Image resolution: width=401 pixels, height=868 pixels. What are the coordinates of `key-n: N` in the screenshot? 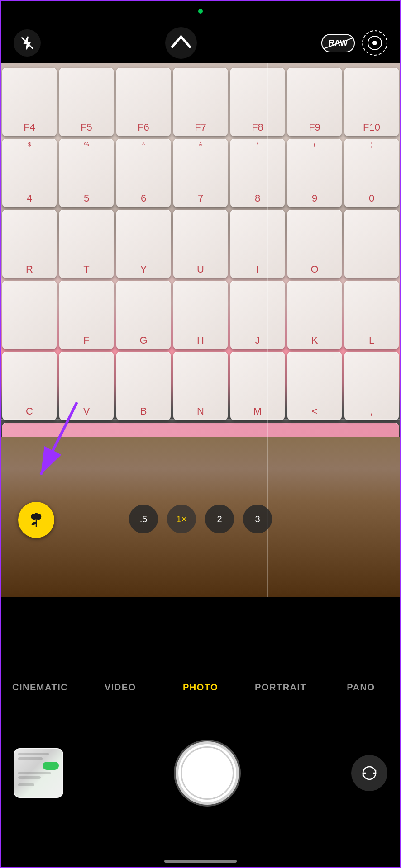 It's located at (200, 386).